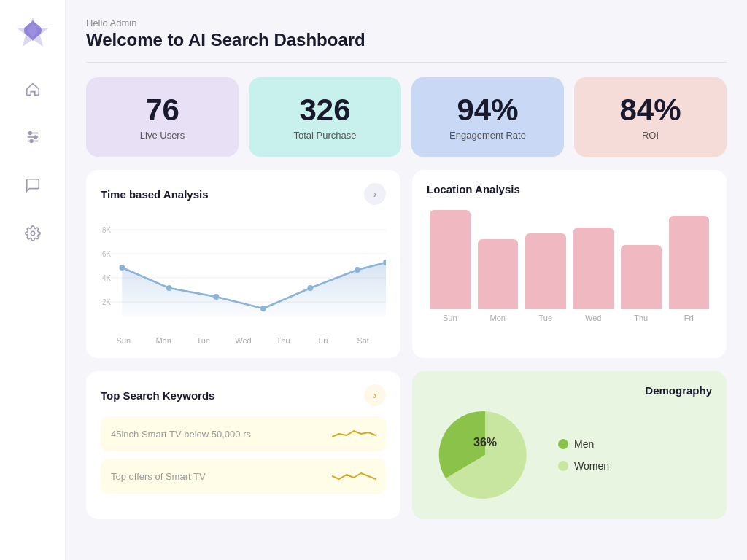 This screenshot has height=560, width=747. I want to click on stat-card-live-users: 76 Live Users, so click(162, 117).